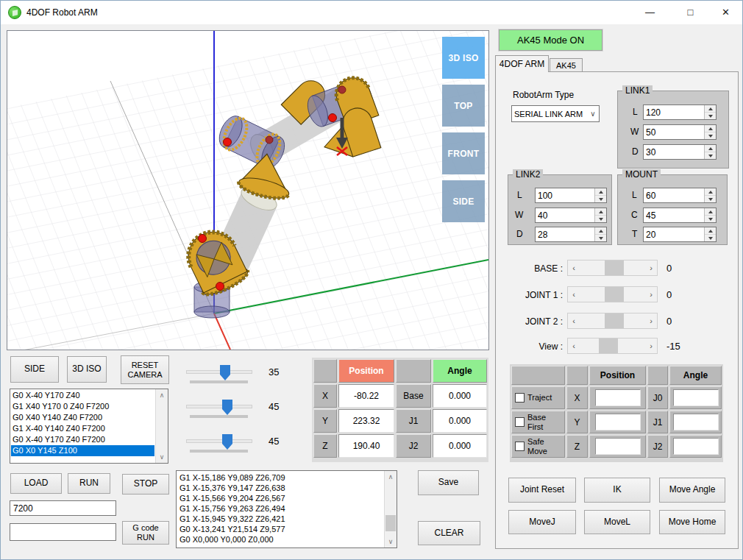 This screenshot has width=743, height=560. I want to click on camera-side-button: SIDE, so click(35, 369).